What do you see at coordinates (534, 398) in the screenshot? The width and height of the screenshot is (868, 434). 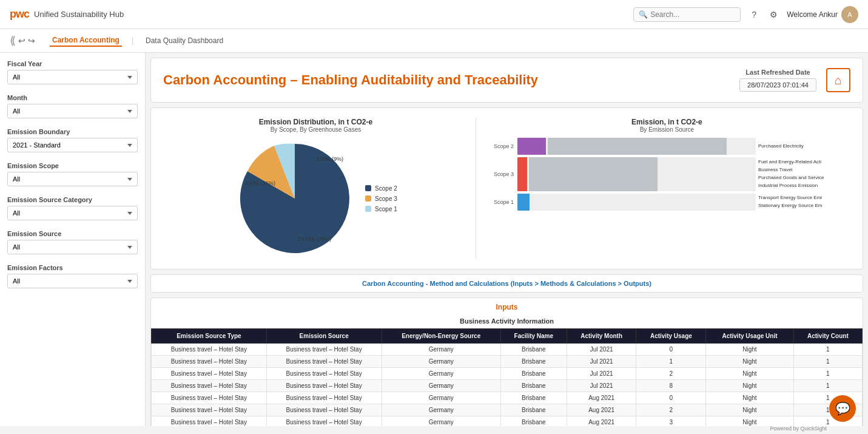 I see `cell-4-3: Brisbane` at bounding box center [534, 398].